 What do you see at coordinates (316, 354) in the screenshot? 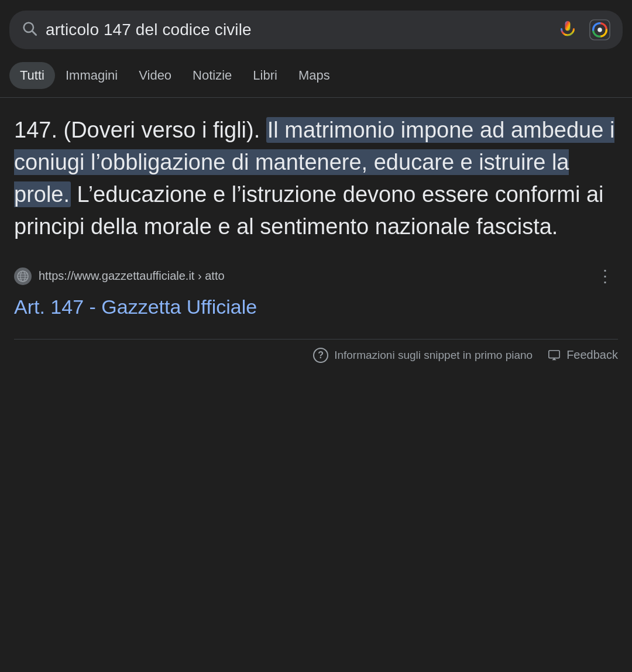
I see `snippet-footer: ? Informazioni sugli snippet in primo pi…` at bounding box center [316, 354].